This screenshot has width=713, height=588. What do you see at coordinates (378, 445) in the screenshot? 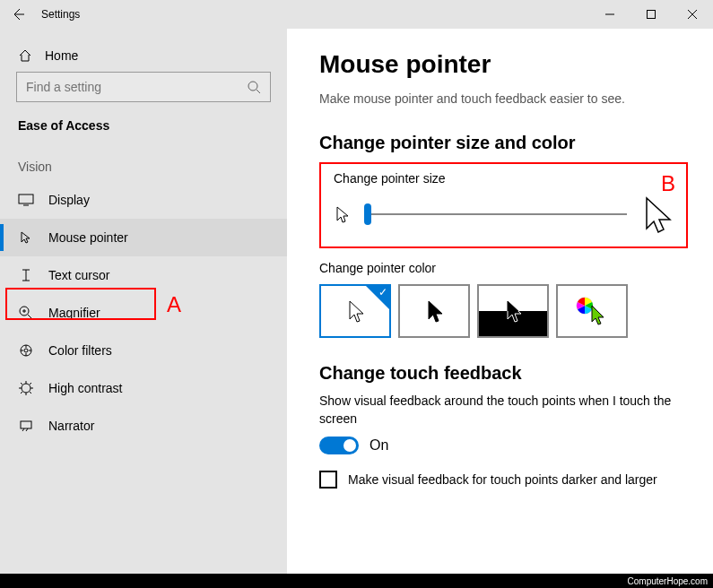
I see `toggle-state-label: On` at bounding box center [378, 445].